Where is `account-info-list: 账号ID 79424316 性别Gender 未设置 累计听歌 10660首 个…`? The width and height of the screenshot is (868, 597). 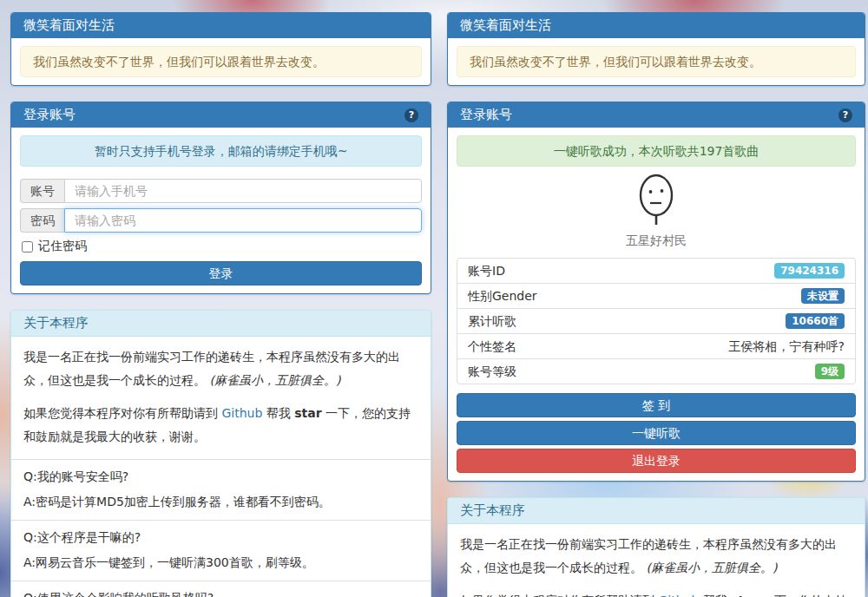
account-info-list: 账号ID 79424316 性别Gender 未设置 累计听歌 10660首 个… is located at coordinates (656, 321).